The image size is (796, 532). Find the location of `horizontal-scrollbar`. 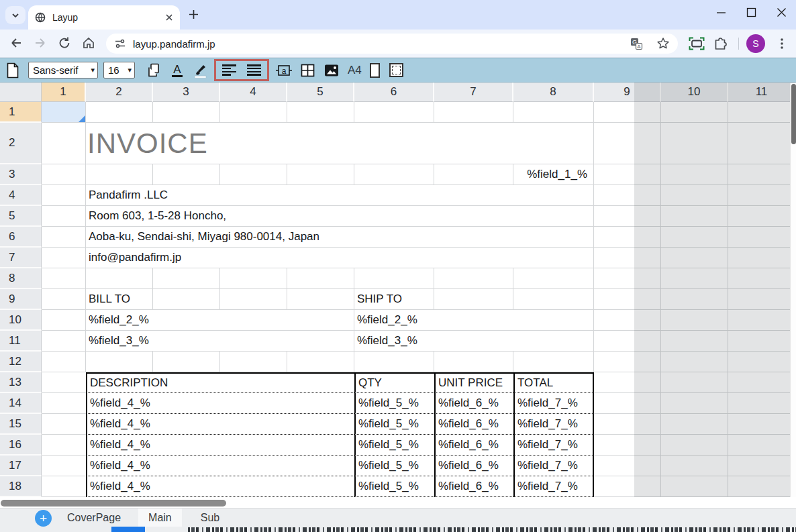

horizontal-scrollbar is located at coordinates (398, 502).